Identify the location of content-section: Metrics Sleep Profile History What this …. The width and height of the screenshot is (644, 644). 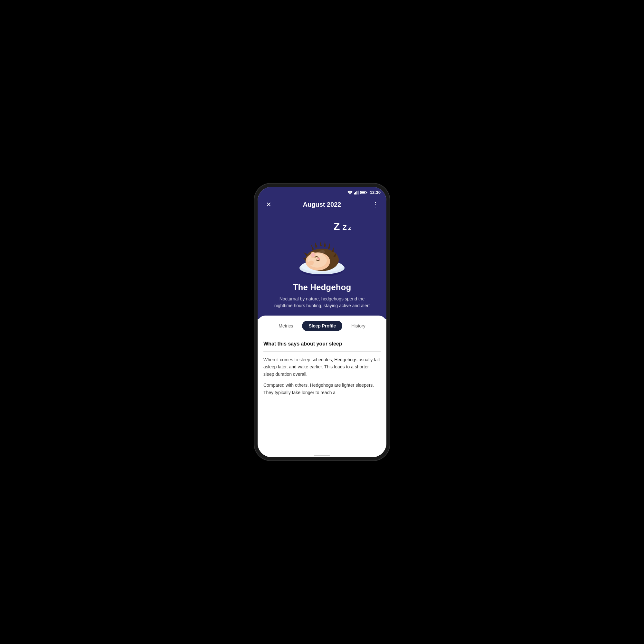
(322, 387).